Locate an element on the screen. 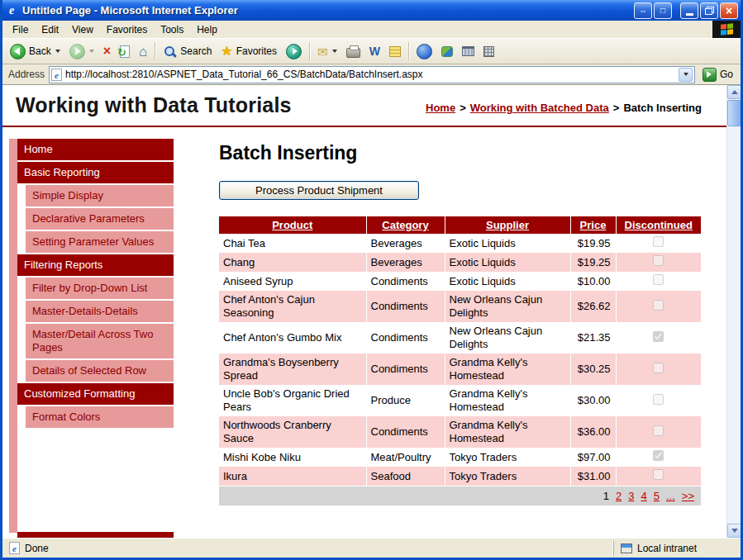  product-cell: Chef Anton's Gumbo Mix is located at coordinates (293, 338).